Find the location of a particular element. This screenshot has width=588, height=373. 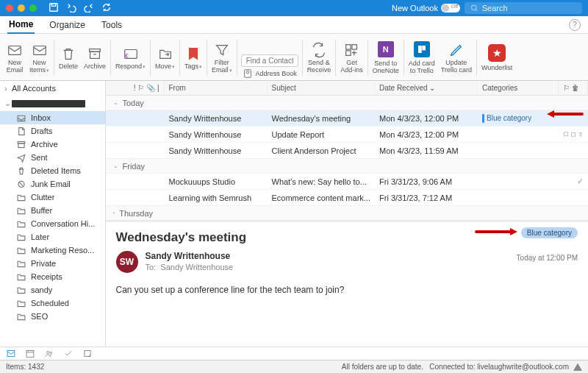

folder-sent: Sent is located at coordinates (53, 157).